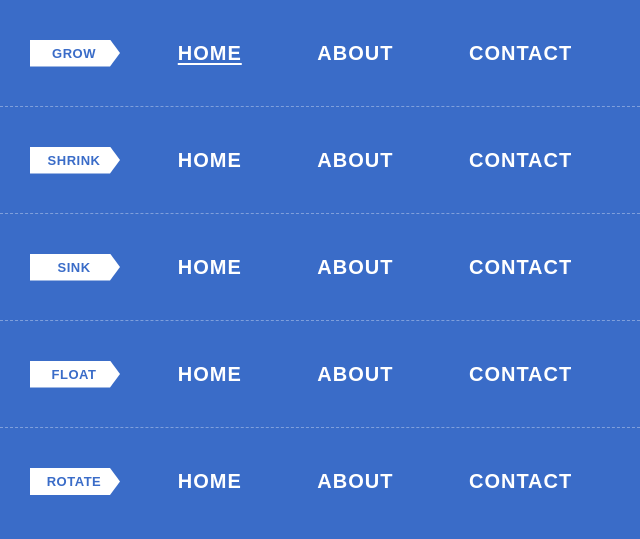 The height and width of the screenshot is (539, 640). Describe the element at coordinates (375, 54) in the screenshot. I see `nav-links-grow: HOMEABOUTCONTACT` at that location.